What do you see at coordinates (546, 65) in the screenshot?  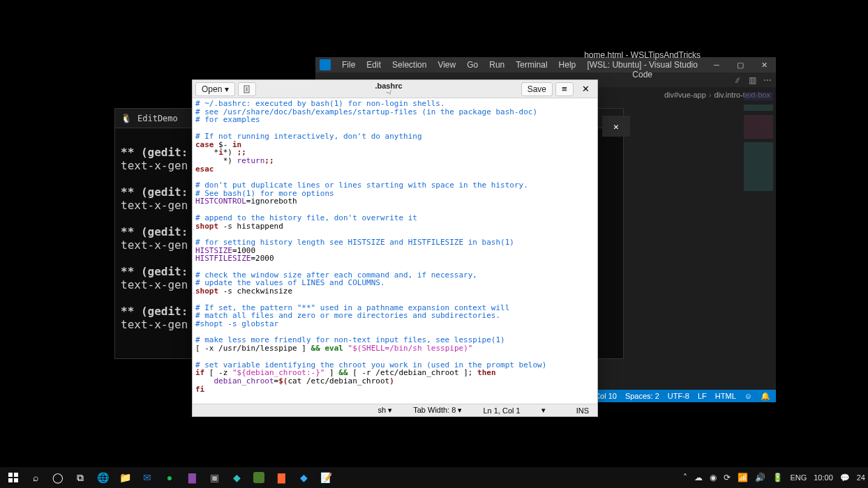 I see `vscode-titlebar: File Edit Selection View Go Run Terminal…` at bounding box center [546, 65].